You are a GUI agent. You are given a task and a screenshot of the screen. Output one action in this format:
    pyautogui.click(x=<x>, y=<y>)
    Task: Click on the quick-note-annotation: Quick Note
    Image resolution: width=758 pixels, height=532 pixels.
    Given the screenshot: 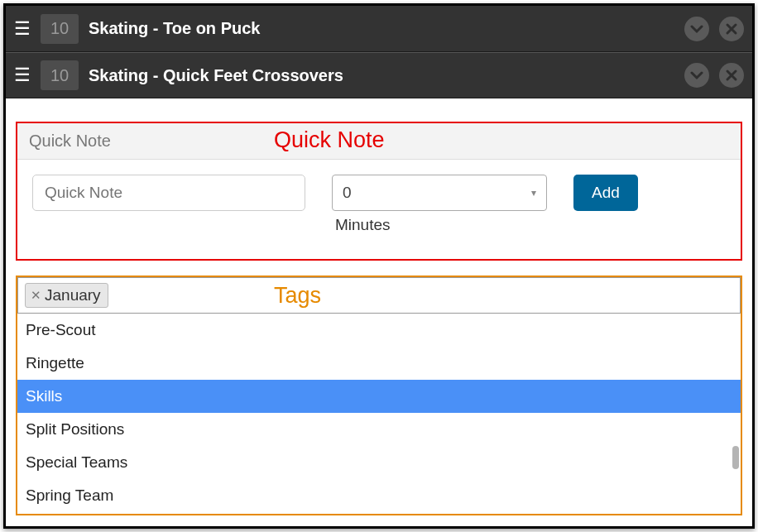 What is the action you would take?
    pyautogui.click(x=329, y=141)
    